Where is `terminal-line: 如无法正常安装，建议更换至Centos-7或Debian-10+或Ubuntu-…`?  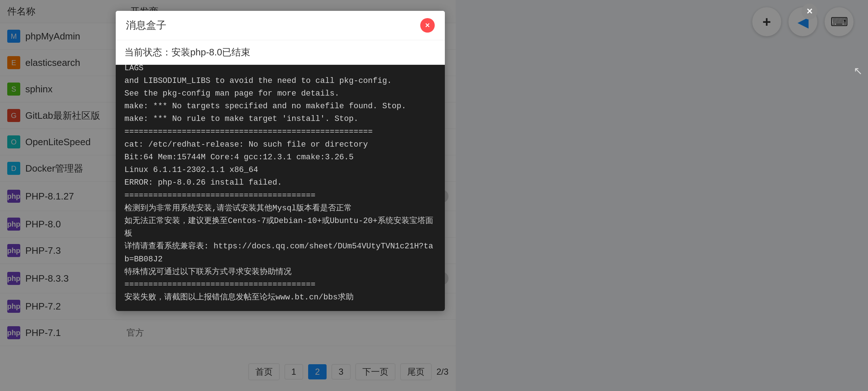 terminal-line: 如无法正常安装，建议更换至Centos-7或Debian-10+或Ubuntu-… is located at coordinates (280, 227).